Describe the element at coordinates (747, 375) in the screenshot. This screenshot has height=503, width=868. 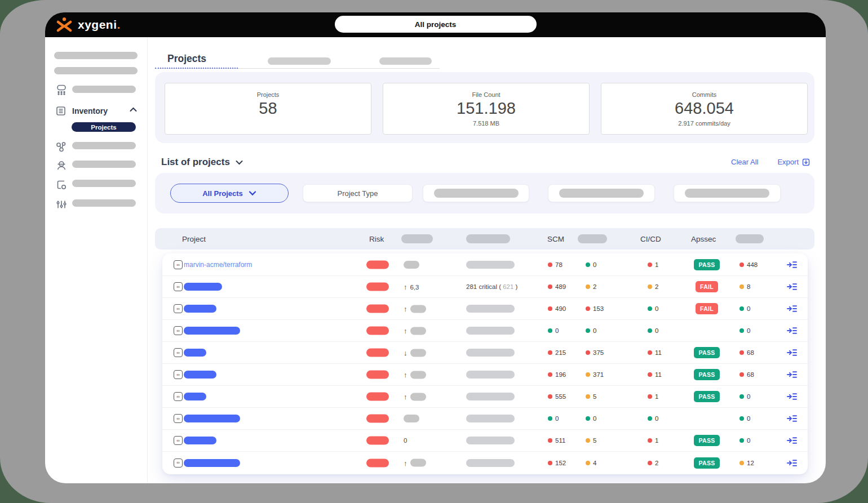
I see `apssec-stat: 68` at that location.